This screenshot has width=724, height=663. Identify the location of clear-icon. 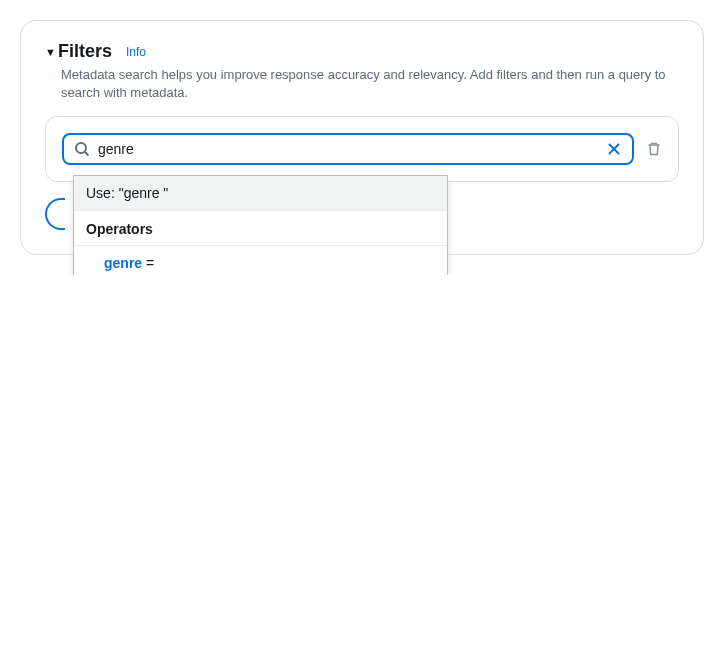
(614, 149).